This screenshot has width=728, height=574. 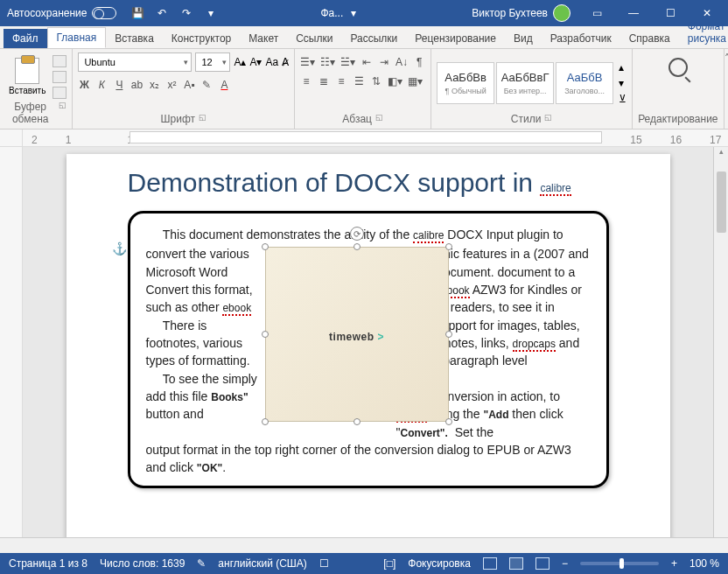 What do you see at coordinates (623, 83) in the screenshot?
I see `styles-down-icon: ▾` at bounding box center [623, 83].